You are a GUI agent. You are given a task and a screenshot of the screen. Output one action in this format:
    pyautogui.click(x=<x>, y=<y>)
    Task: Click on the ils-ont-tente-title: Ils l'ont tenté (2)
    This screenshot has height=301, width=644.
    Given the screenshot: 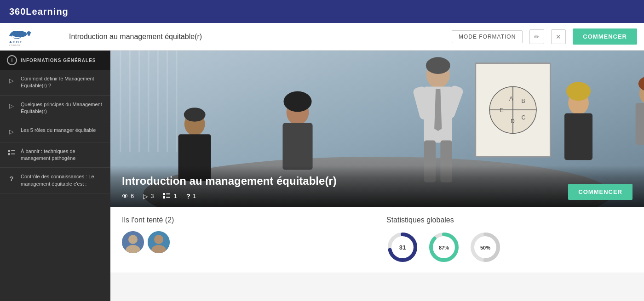 What is the action you would take?
    pyautogui.click(x=245, y=220)
    